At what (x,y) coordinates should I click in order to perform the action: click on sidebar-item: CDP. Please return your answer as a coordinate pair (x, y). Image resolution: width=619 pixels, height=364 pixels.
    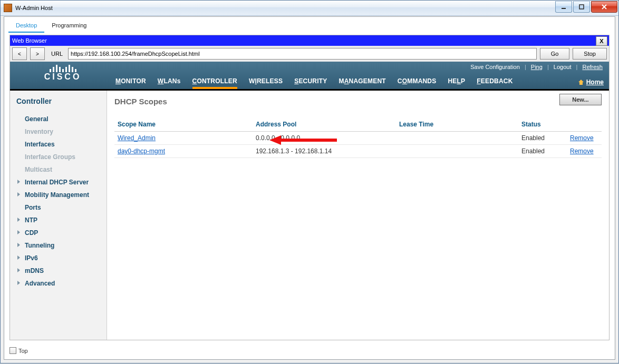
    Looking at the image, I should click on (58, 233).